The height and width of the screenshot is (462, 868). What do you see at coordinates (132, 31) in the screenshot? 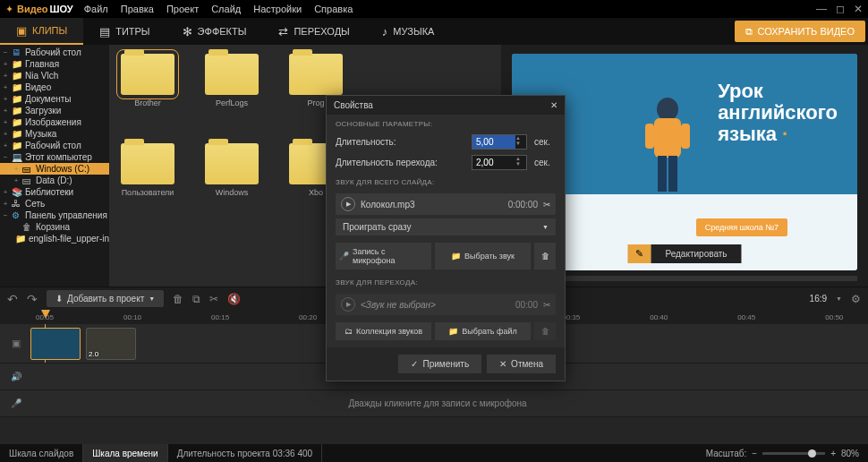
I see `tab-titles-label: ТИТРЫ` at bounding box center [132, 31].